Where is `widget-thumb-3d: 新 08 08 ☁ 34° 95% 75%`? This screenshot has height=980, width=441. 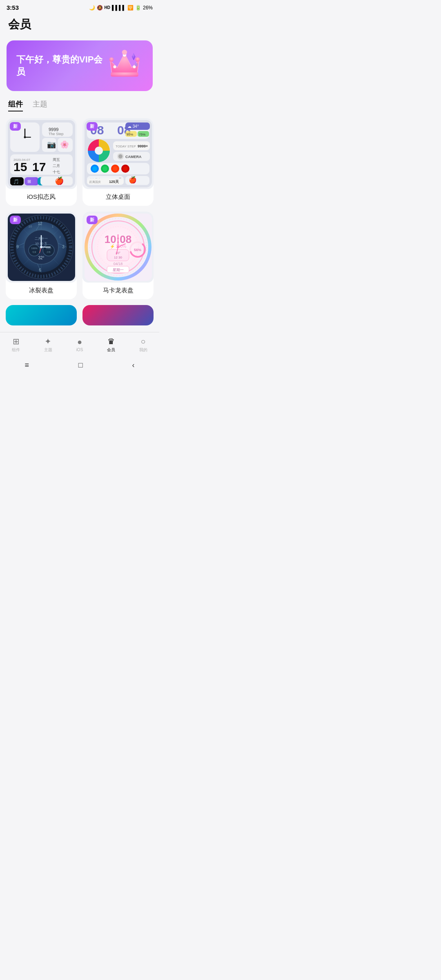
widget-thumb-3d: 新 08 08 ☁ 34° 95% 75% is located at coordinates (118, 154).